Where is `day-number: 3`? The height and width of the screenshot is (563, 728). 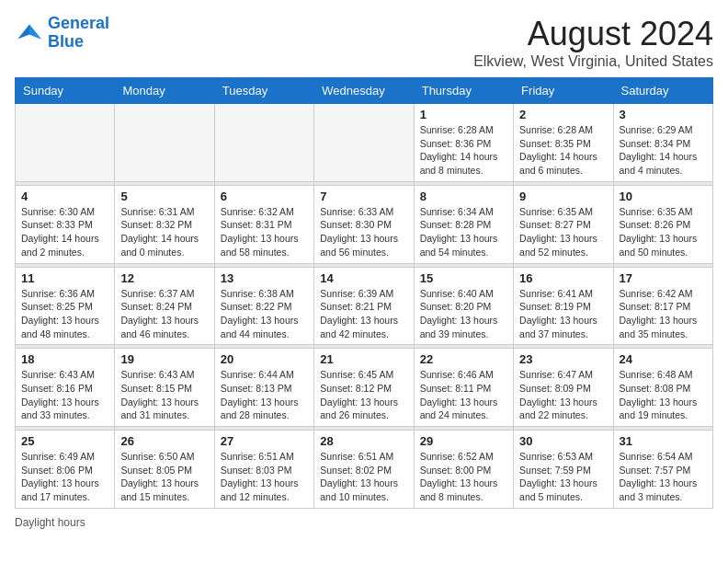 day-number: 3 is located at coordinates (664, 114).